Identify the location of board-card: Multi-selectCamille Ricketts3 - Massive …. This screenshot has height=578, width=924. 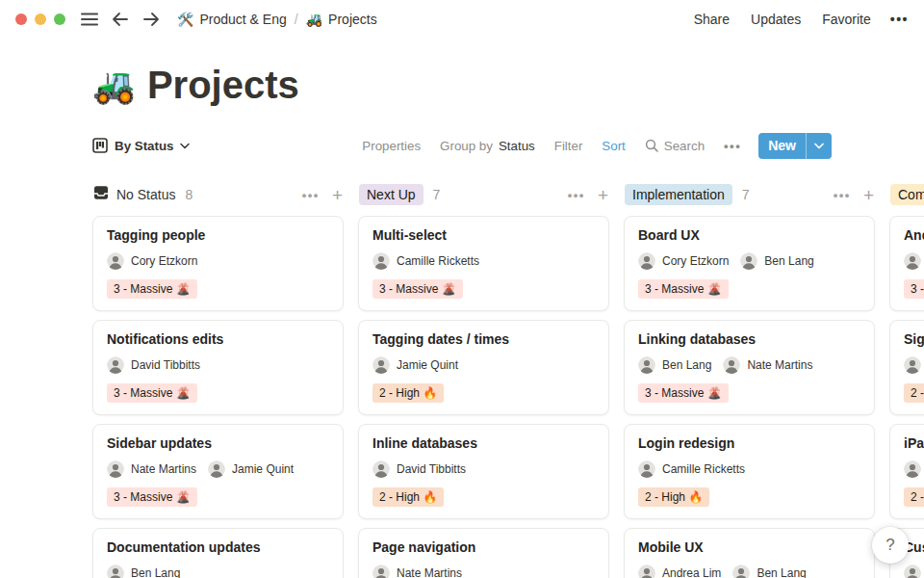
(483, 264).